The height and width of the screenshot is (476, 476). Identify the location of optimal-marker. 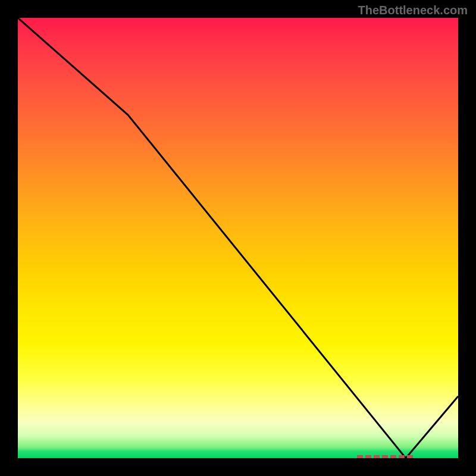
(385, 457).